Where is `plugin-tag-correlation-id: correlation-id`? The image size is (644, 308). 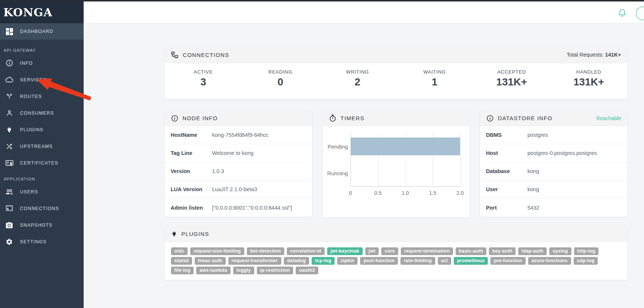
plugin-tag-correlation-id: correlation-id is located at coordinates (306, 251).